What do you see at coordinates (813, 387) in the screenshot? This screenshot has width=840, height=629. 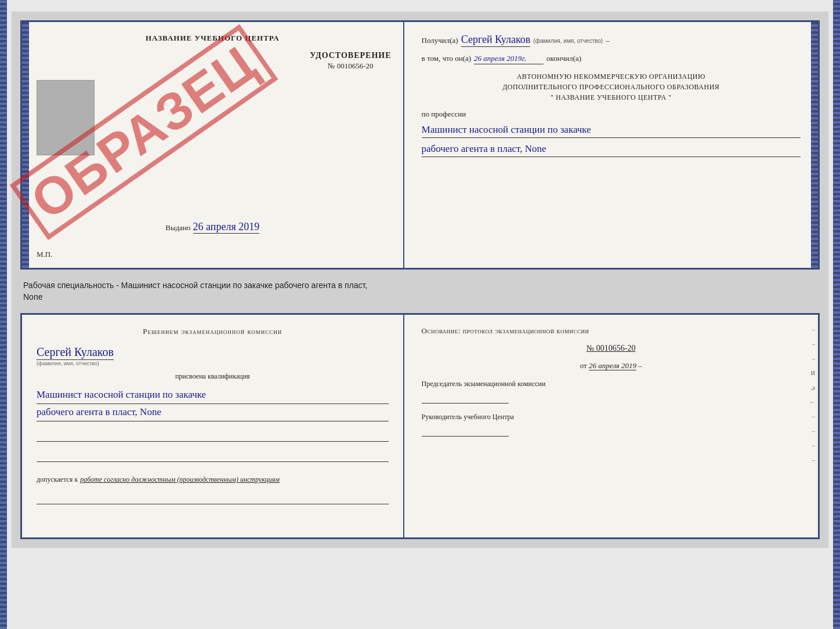 I see `bdash-5: ,а` at bounding box center [813, 387].